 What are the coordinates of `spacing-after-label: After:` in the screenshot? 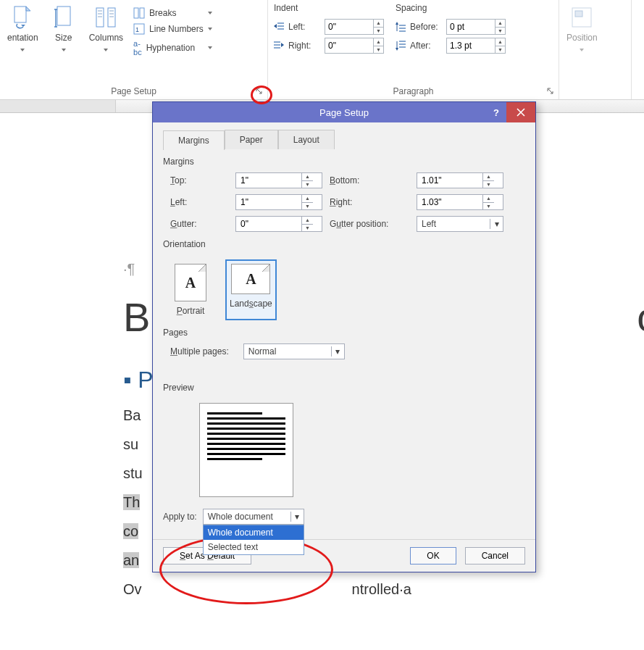 It's located at (427, 46).